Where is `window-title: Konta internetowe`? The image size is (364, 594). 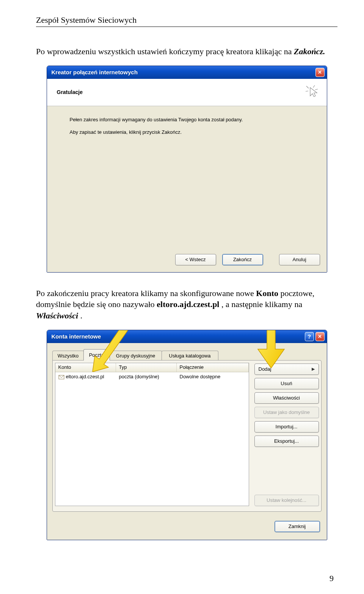
window-title: Konta internetowe is located at coordinates (178, 337).